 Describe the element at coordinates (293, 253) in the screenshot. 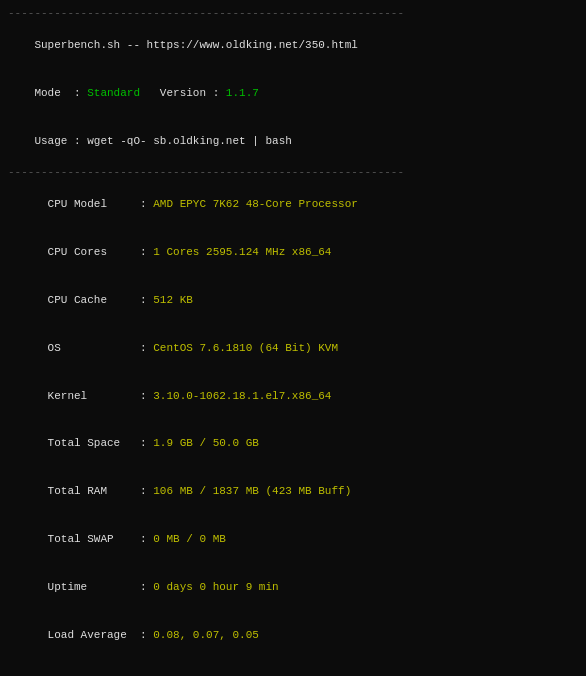

I see `sys-cpu-cores: CPU Cores : 1 Cores 2595.124 MHz x86_64` at that location.